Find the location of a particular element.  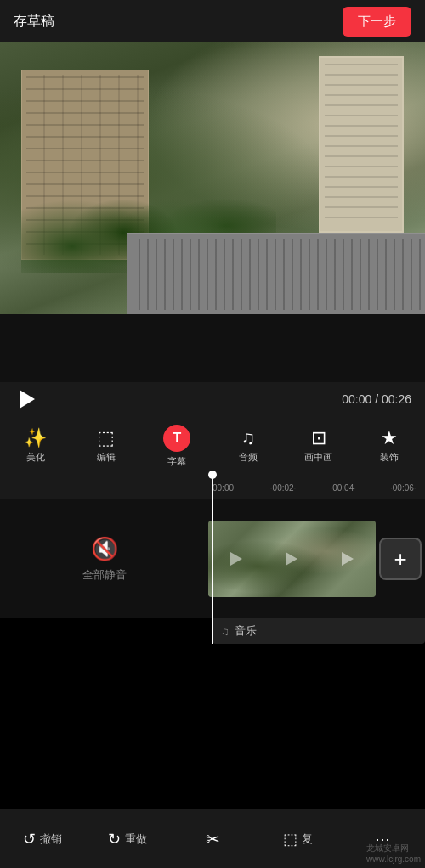

editing-toolbar: ✨ 美化 ⬚ 编辑 T 字幕 ♫ 音频 ⊡ 画中画 ★ 装饰 is located at coordinates (212, 446).